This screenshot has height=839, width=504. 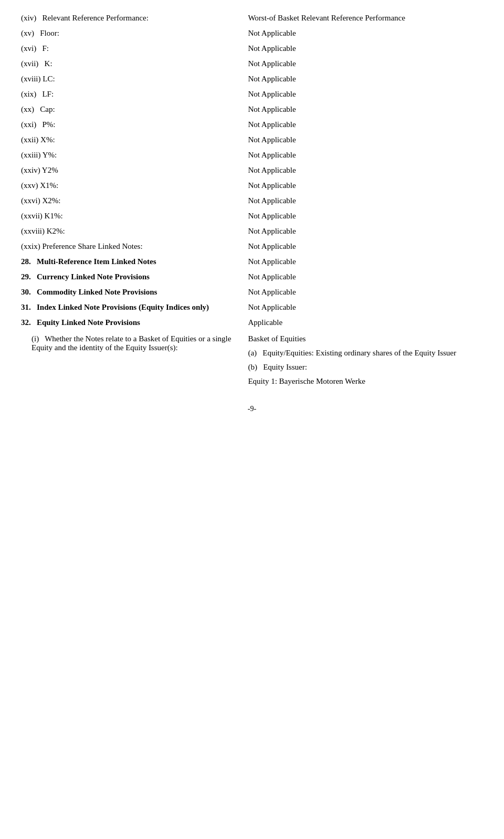 I want to click on row-xxv: (xxv) X1%: Not Applicable, so click(x=252, y=186).